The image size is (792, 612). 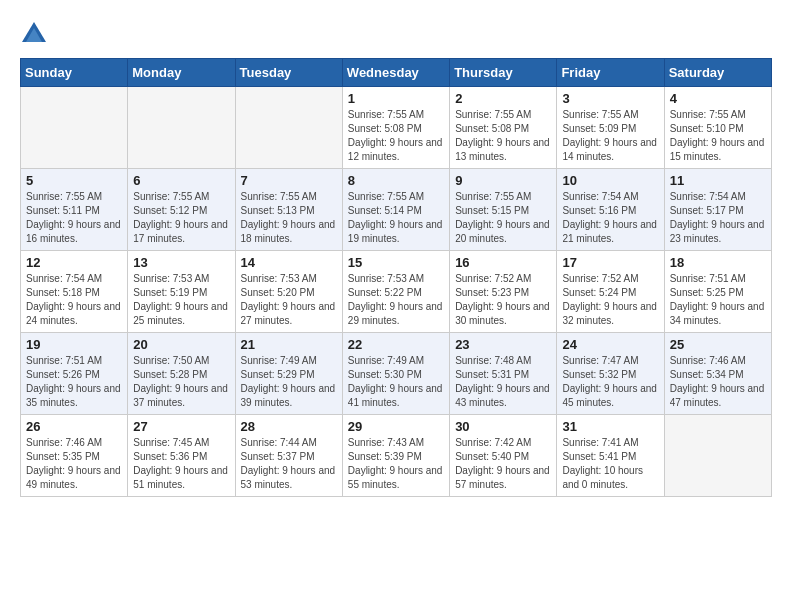 What do you see at coordinates (74, 382) in the screenshot?
I see `day-detail: Sunrise: 7:51 AMSunset: 5:26 PMDaylight:…` at bounding box center [74, 382].